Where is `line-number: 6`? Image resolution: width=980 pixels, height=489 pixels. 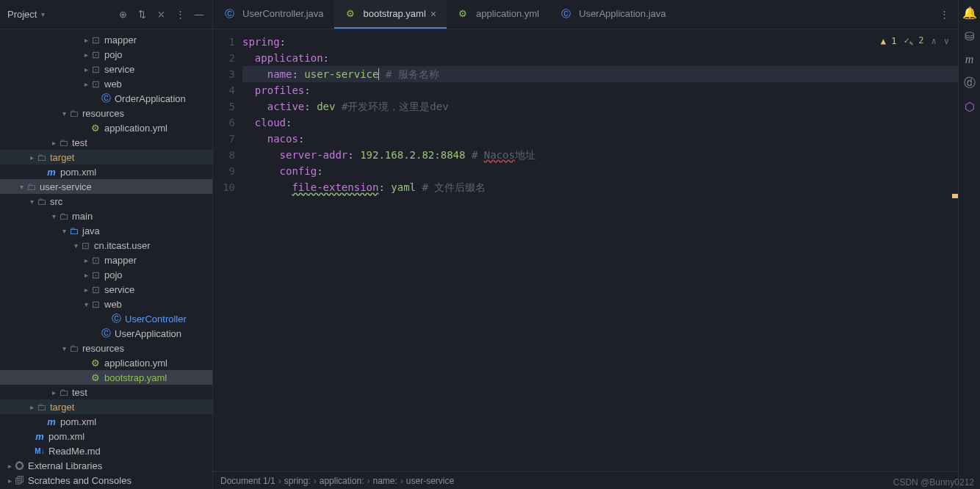
line-number: 6 is located at coordinates (224, 123).